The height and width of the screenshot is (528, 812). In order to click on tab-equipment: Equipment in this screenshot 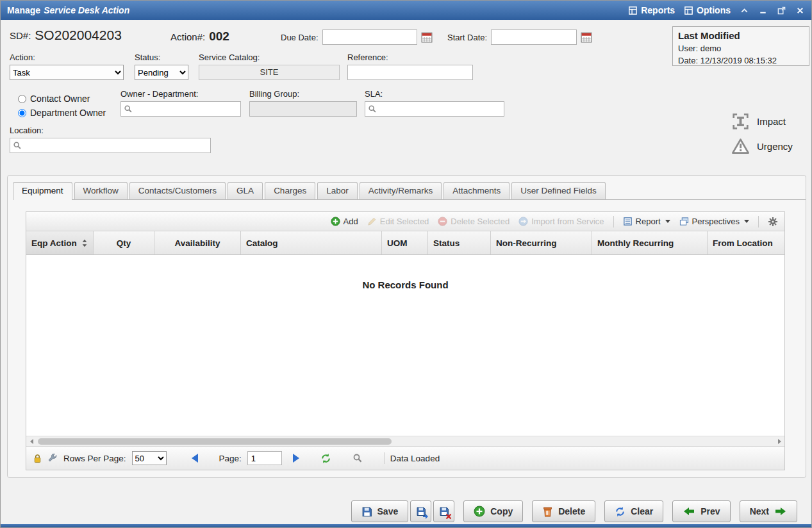, I will do `click(42, 191)`.